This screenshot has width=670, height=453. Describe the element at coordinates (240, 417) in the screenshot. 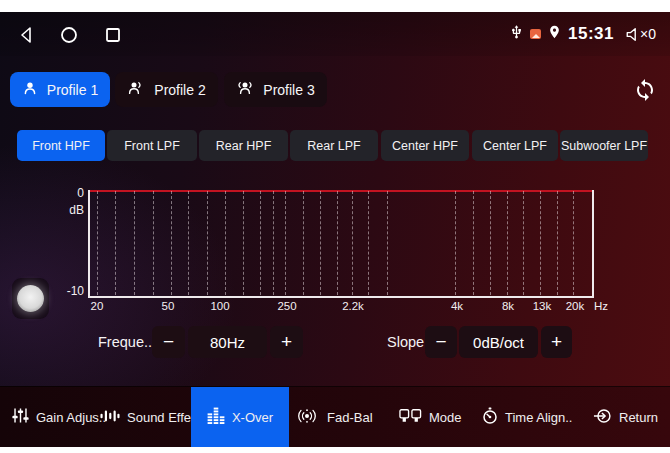

I see `toolbar-x-over: X-Over` at that location.